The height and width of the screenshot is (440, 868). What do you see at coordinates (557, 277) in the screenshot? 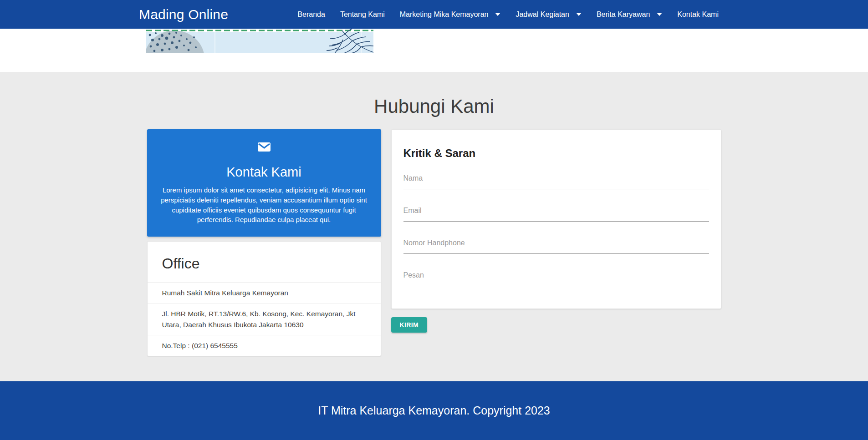
I see `field-pesan` at bounding box center [557, 277].